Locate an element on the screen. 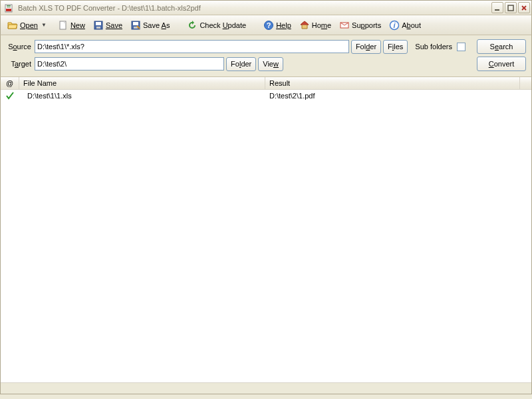 The image size is (532, 399). chevron-down-icon: ▼ is located at coordinates (44, 25).